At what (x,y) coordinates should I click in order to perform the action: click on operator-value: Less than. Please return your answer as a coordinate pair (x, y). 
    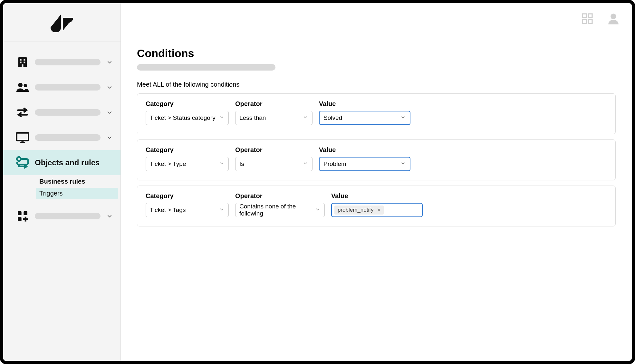
    Looking at the image, I should click on (253, 118).